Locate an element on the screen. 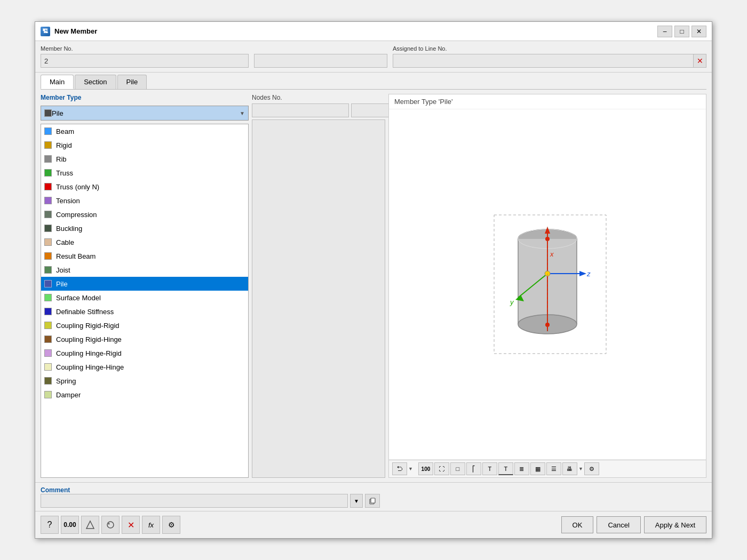 This screenshot has width=747, height=560. item-color-tension is located at coordinates (48, 201).